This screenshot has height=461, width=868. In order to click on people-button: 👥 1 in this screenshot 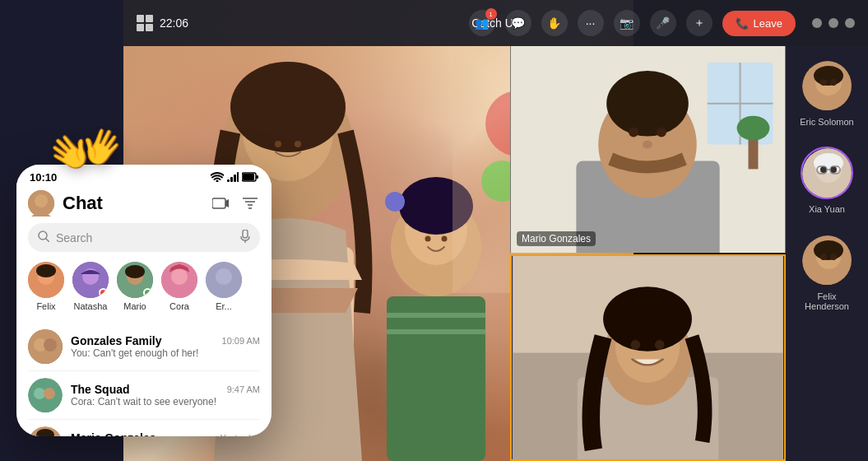, I will do `click(482, 23)`.